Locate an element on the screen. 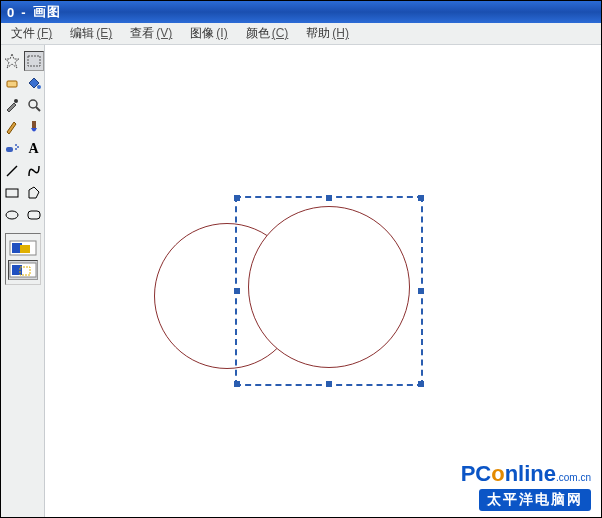 This screenshot has width=602, height=518. handle-n is located at coordinates (329, 198).